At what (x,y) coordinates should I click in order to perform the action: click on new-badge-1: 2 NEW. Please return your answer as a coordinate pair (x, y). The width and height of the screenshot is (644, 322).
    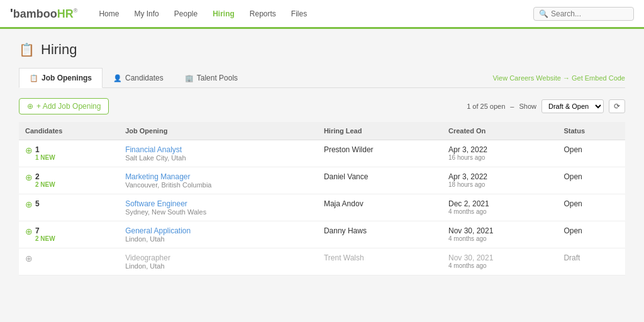
    Looking at the image, I should click on (45, 185).